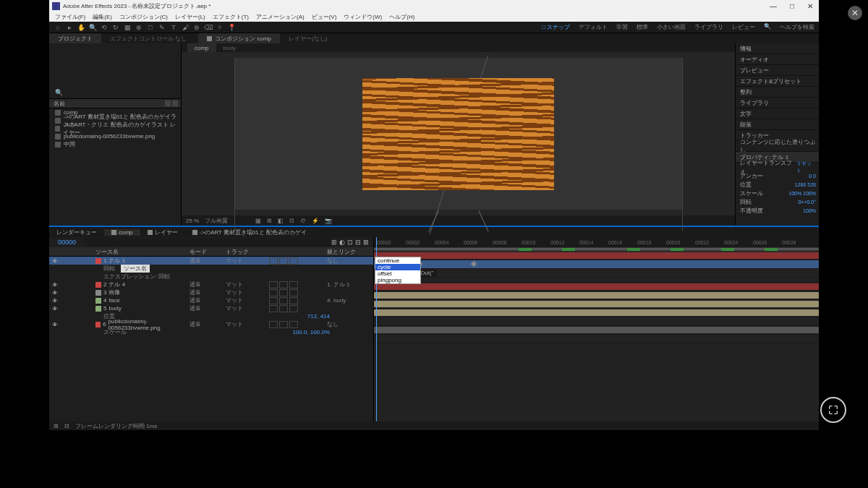 The width and height of the screenshot is (868, 488). What do you see at coordinates (350, 260) in the screenshot?
I see `parent-link: なし` at bounding box center [350, 260].